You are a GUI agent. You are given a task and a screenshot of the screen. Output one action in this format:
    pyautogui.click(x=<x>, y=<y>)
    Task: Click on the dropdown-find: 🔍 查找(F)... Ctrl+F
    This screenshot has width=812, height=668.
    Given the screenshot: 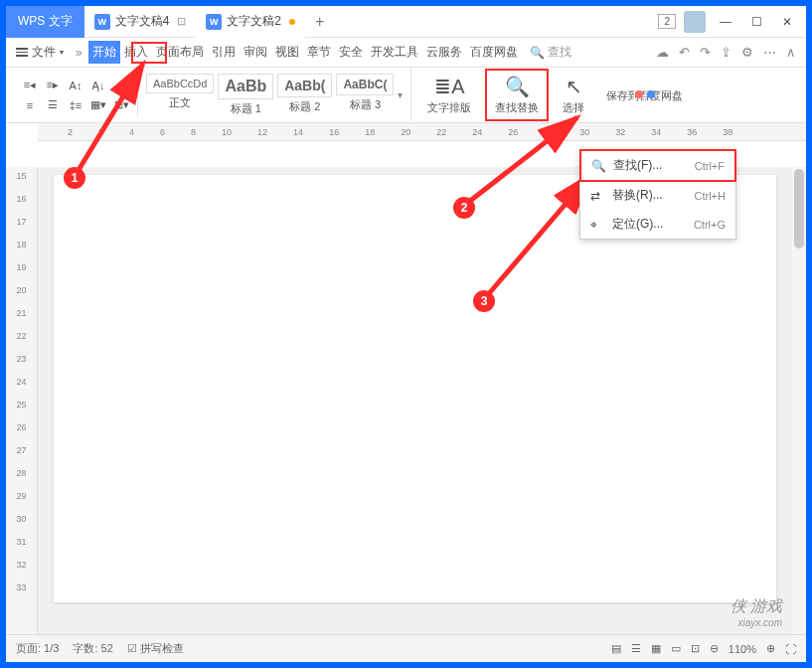 What is the action you would take?
    pyautogui.click(x=658, y=165)
    